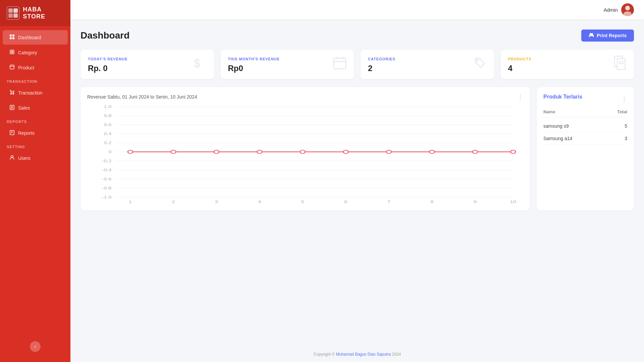 Image resolution: width=644 pixels, height=362 pixels. I want to click on stat-card-today-revenue: TODAY'S REVENUE Rp. 0 $, so click(147, 64).